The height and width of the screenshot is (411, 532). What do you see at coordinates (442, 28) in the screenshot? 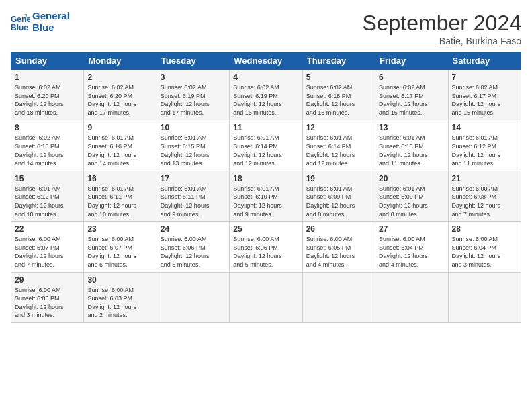
I see `title-block: September 2024 Batie, Burkina Faso` at bounding box center [442, 28].